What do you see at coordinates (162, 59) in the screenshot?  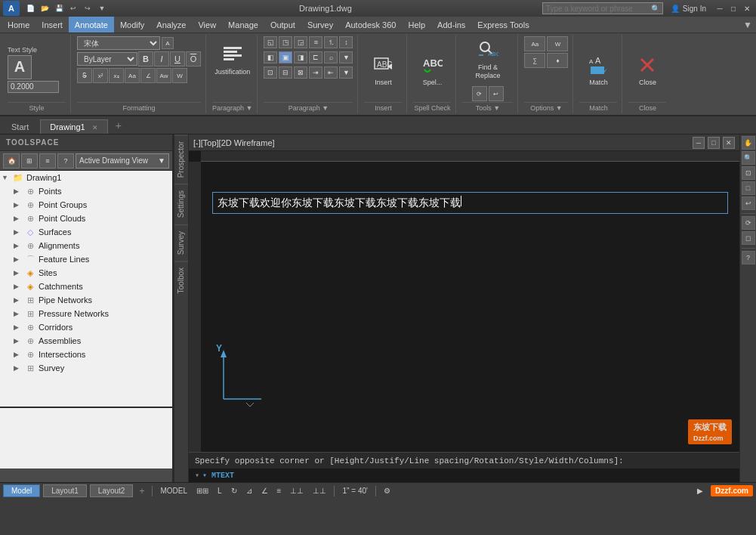 I see `italic-btn: I` at bounding box center [162, 59].